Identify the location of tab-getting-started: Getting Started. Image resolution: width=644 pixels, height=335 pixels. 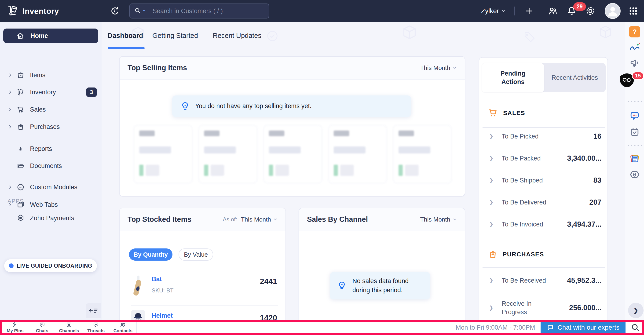
(175, 36).